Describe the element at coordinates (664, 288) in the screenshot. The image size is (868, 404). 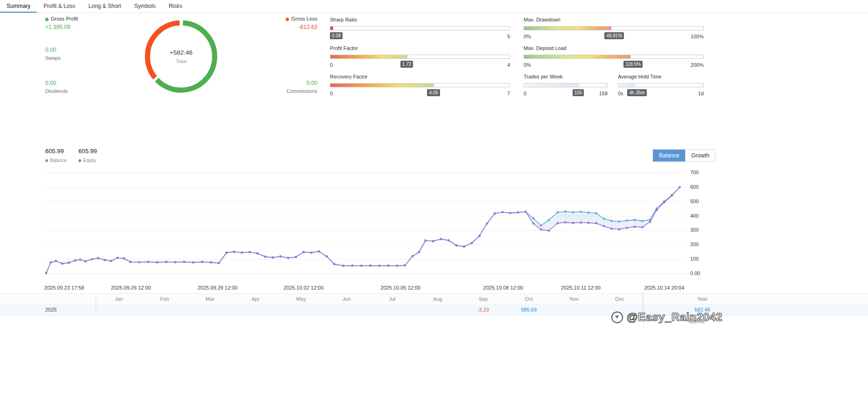
I see `x-tick-label: 2025.10.14 20:04` at that location.